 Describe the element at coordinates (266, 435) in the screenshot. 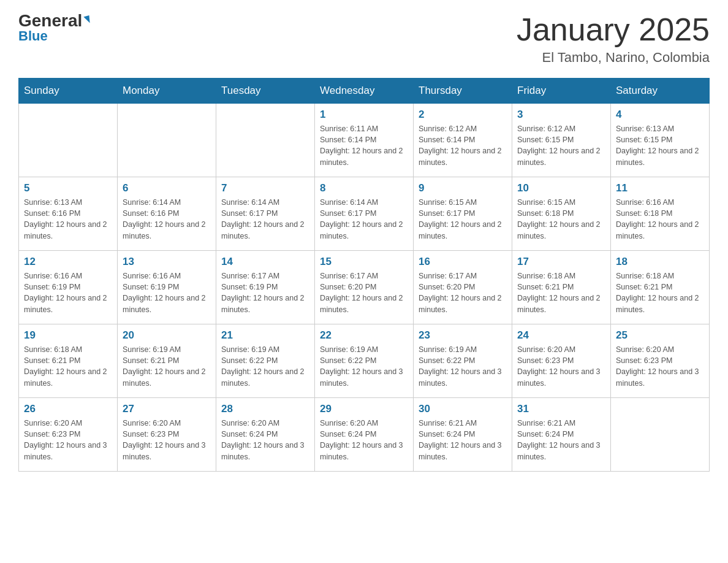

I see `calendar-cell: 28Sunrise: 6:20 AMSunset: 6:24 PMDayligh…` at that location.